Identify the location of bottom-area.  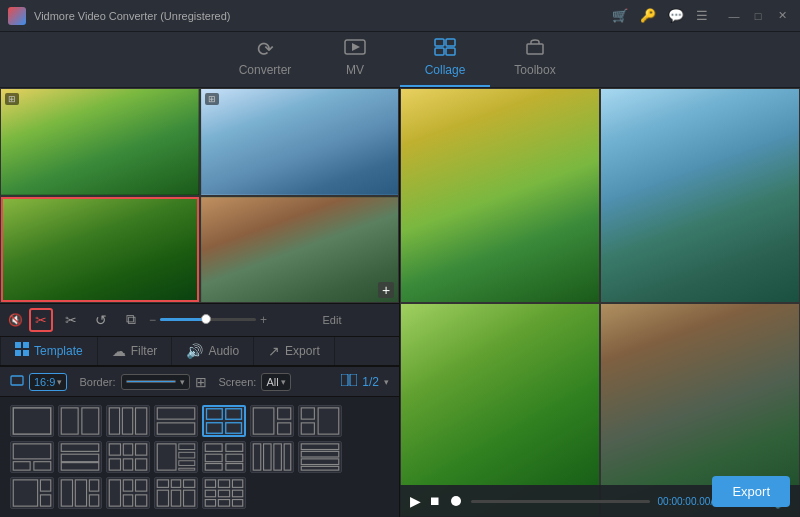
(200, 457).